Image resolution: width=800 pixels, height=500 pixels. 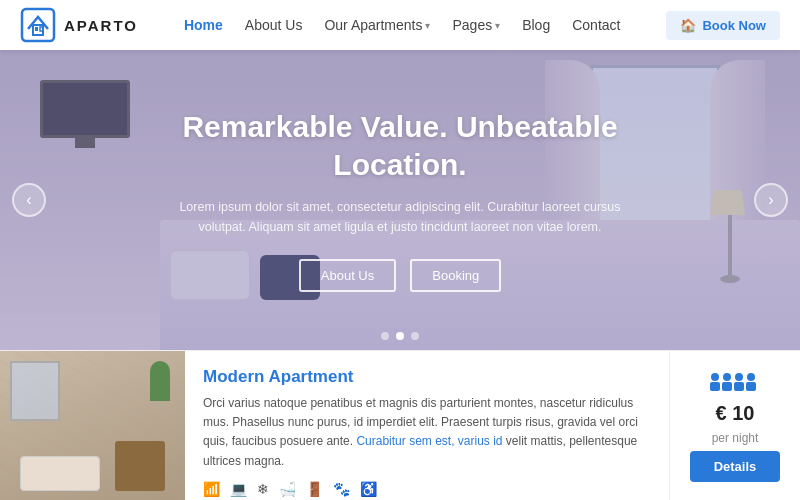 What do you see at coordinates (427, 377) in the screenshot?
I see `apartment-title: Modern Apartment` at bounding box center [427, 377].